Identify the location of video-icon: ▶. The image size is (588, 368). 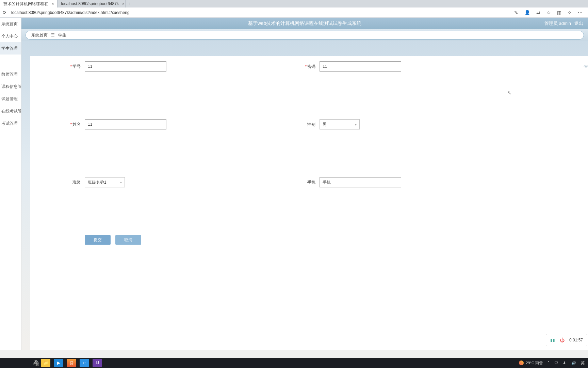
(59, 363).